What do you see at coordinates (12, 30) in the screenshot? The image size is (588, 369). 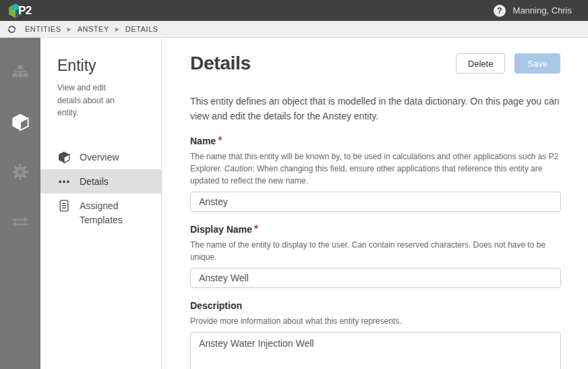 I see `refresh-icon` at bounding box center [12, 30].